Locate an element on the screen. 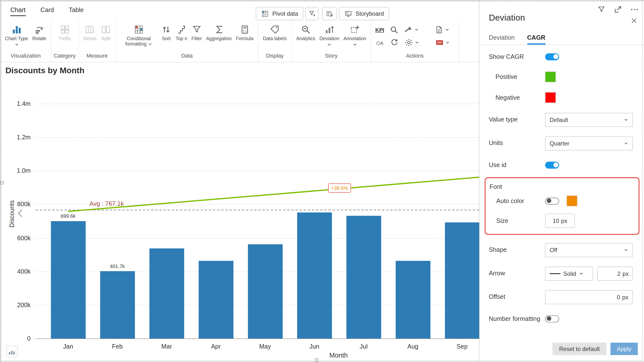  reset-to-default-button: Reset to default is located at coordinates (580, 349).